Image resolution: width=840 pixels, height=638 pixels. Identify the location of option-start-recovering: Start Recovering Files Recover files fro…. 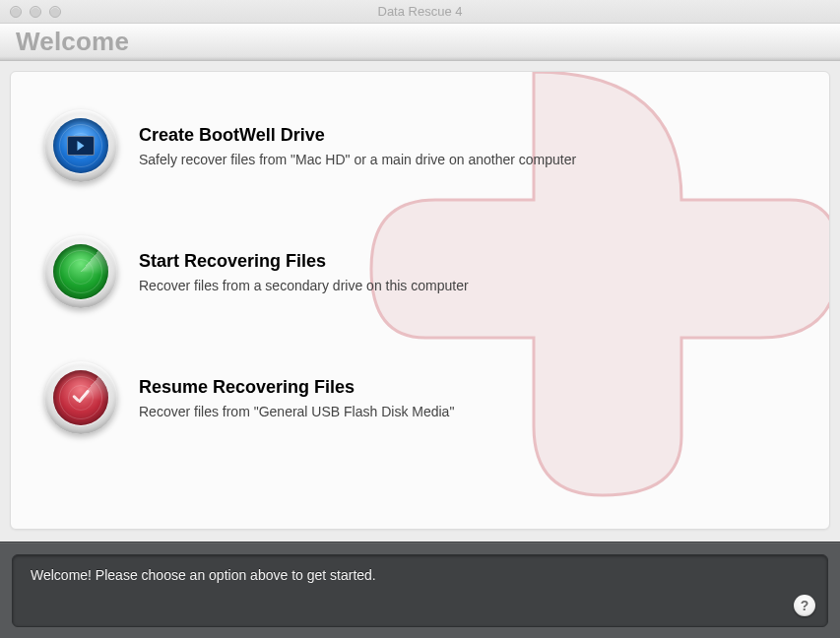
(421, 272).